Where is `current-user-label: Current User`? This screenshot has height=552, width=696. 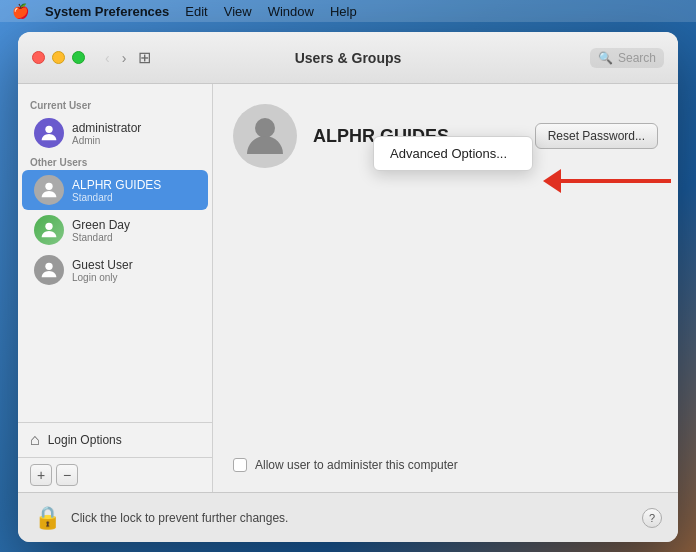
current-user-label: Current User is located at coordinates (115, 104).